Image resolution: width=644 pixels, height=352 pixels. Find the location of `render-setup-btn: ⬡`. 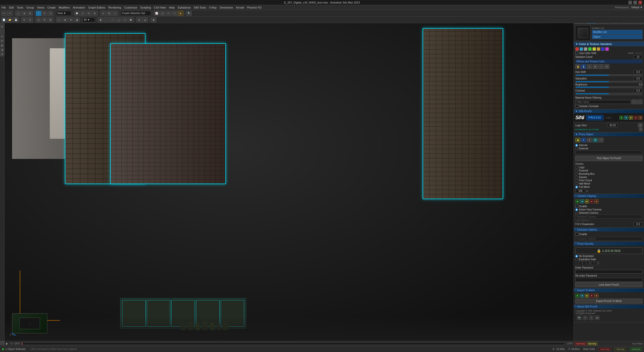

render-setup-btn: ⬡ is located at coordinates (175, 13).